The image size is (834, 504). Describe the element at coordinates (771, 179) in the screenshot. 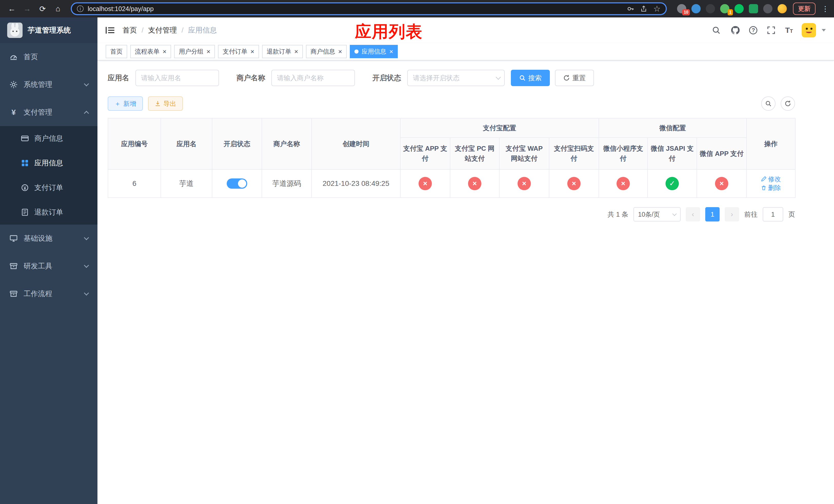

I see `edit-link: 修改` at that location.